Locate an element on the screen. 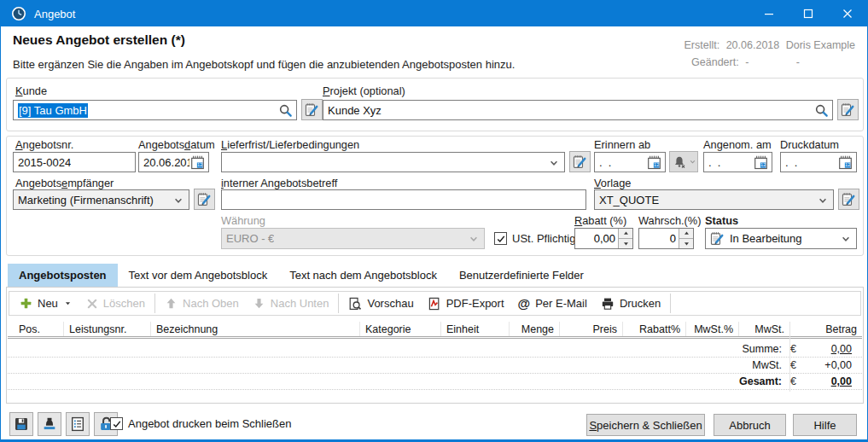  vorlage-label: Vorlage is located at coordinates (613, 183).